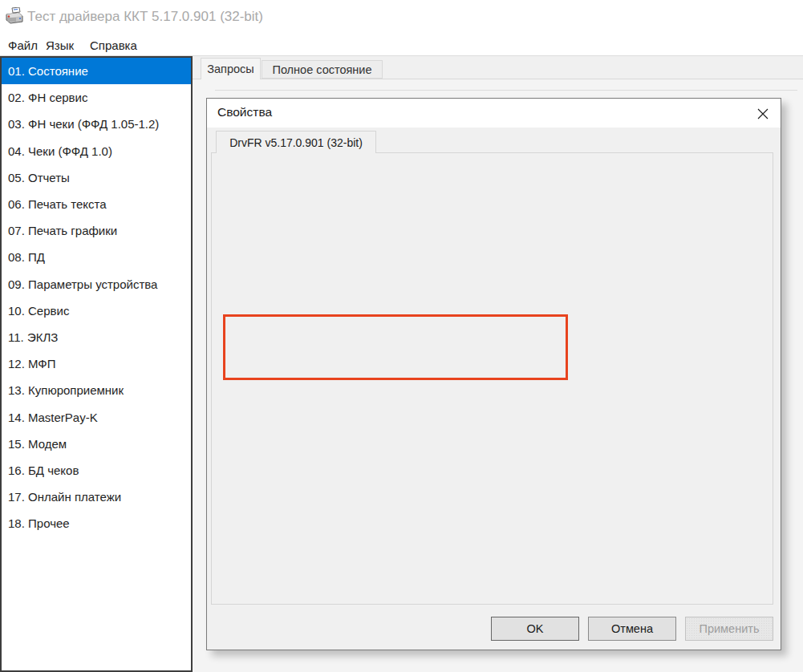 Image resolution: width=803 pixels, height=672 pixels. What do you see at coordinates (763, 114) in the screenshot?
I see `close-icon` at bounding box center [763, 114].